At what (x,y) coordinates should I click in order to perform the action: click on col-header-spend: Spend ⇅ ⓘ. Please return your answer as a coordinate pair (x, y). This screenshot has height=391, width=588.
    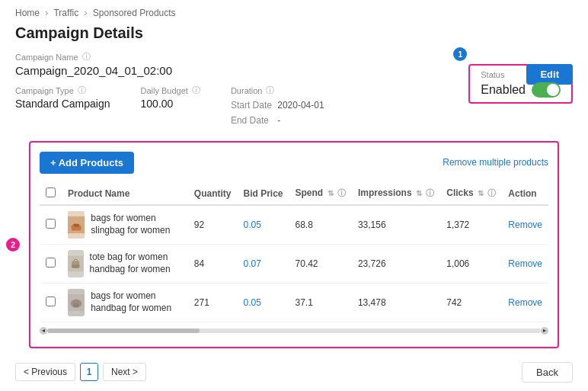
    Looking at the image, I should click on (321, 194).